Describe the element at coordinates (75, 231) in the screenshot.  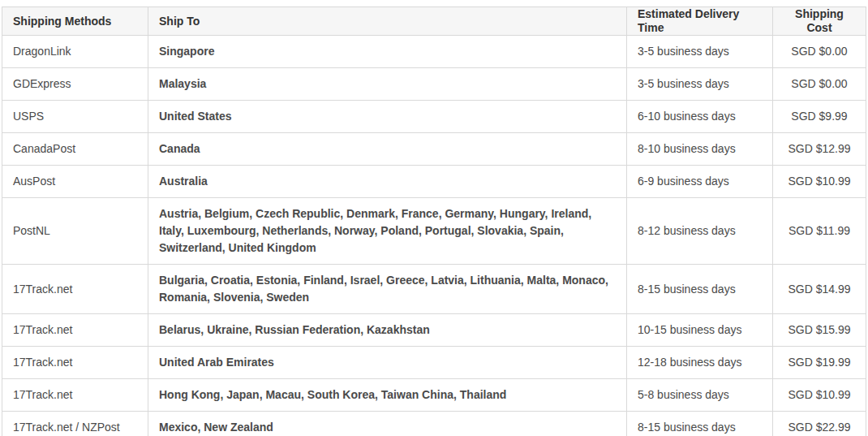
I see `shipping-method-cell: PostNL` at that location.